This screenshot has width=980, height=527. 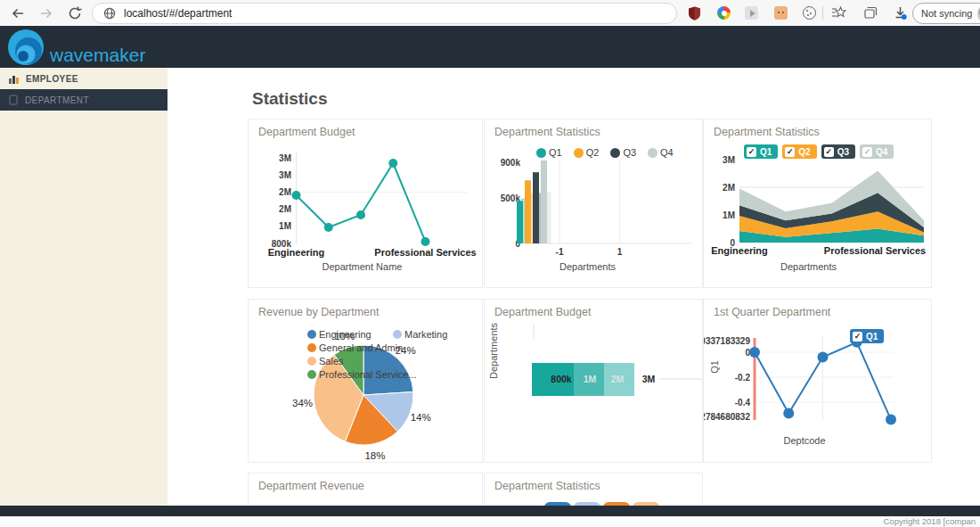 I want to click on collections-icon, so click(x=871, y=12).